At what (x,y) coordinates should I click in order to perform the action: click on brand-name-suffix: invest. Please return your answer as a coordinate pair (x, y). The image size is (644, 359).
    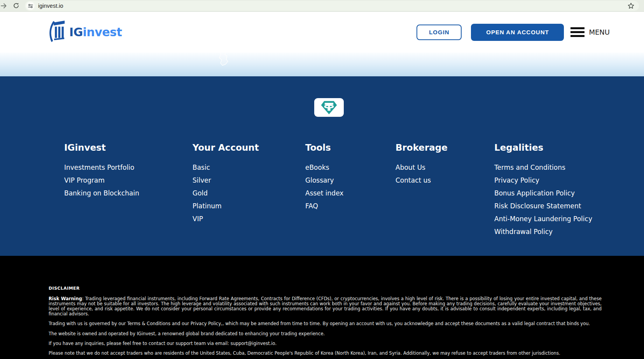
    Looking at the image, I should click on (103, 32).